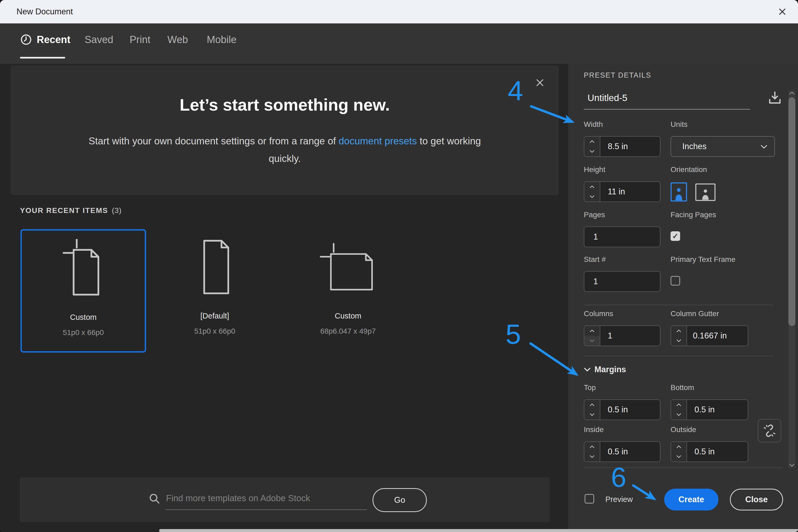 This screenshot has width=798, height=532. Describe the element at coordinates (709, 336) in the screenshot. I see `column-gutter-field: 0.1667 in` at that location.